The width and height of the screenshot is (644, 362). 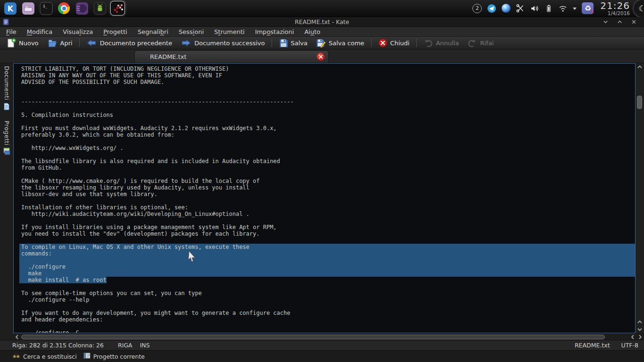 What do you see at coordinates (327, 82) in the screenshot?
I see `editor-line: ADVISED OF THE POSSIBILITY OF SUCH DAMAG…` at bounding box center [327, 82].